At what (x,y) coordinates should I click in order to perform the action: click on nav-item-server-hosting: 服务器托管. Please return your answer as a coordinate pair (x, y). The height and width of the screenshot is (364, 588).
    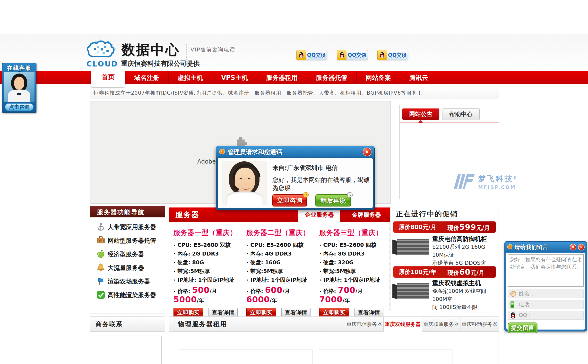
    Looking at the image, I should click on (331, 78).